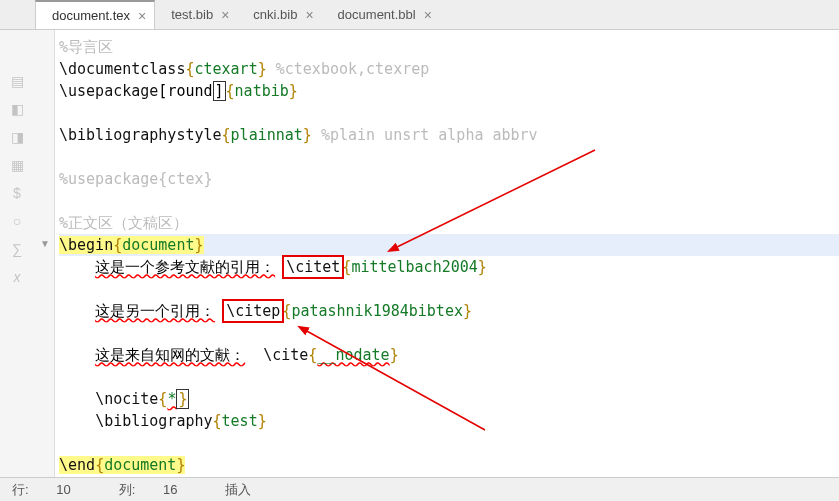 The width and height of the screenshot is (839, 501). Describe the element at coordinates (185, 267) in the screenshot. I see `text: 这是一个参考文献的引用：` at that location.